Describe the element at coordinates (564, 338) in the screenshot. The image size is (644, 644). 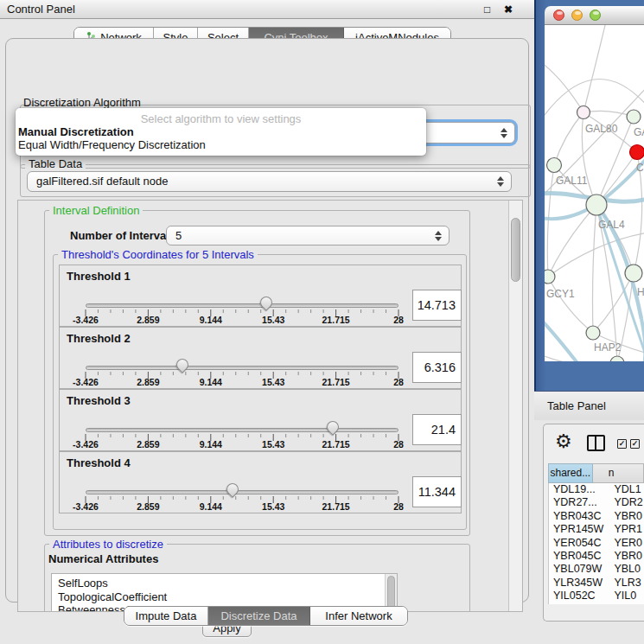
I see `network-edge-thick` at that location.